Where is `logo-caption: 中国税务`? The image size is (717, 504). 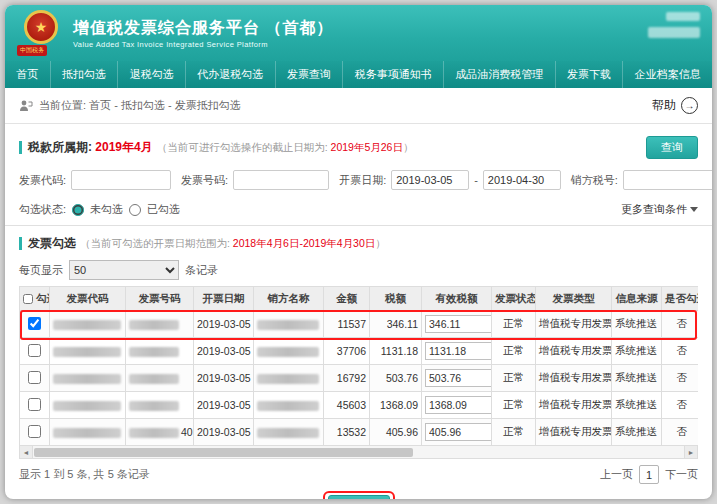 logo-caption: 中国税务 is located at coordinates (32, 50).